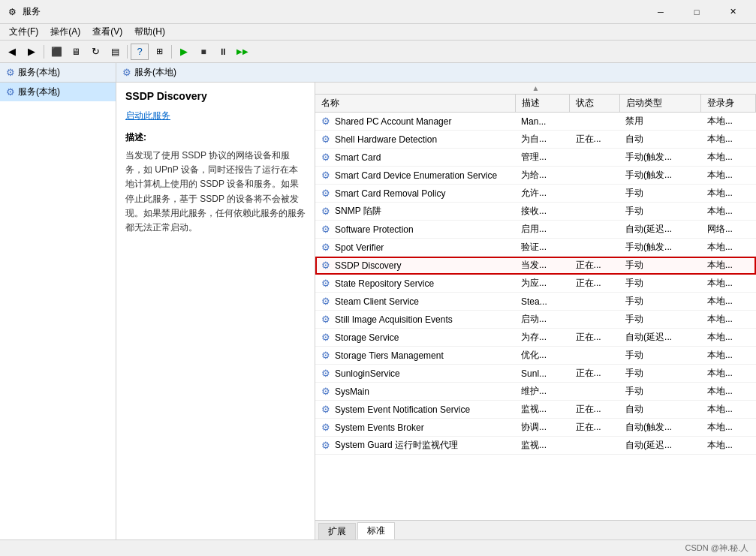 The width and height of the screenshot is (756, 556). Describe the element at coordinates (56, 52) in the screenshot. I see `overview-button: ⬛` at that location.